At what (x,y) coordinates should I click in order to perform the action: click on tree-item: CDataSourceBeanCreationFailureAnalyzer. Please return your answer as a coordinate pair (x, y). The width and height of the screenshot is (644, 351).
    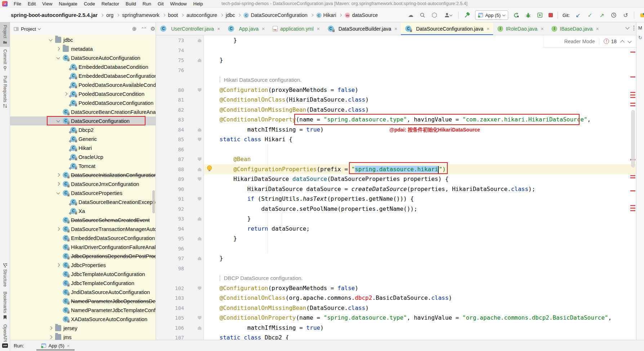
    Looking at the image, I should click on (83, 112).